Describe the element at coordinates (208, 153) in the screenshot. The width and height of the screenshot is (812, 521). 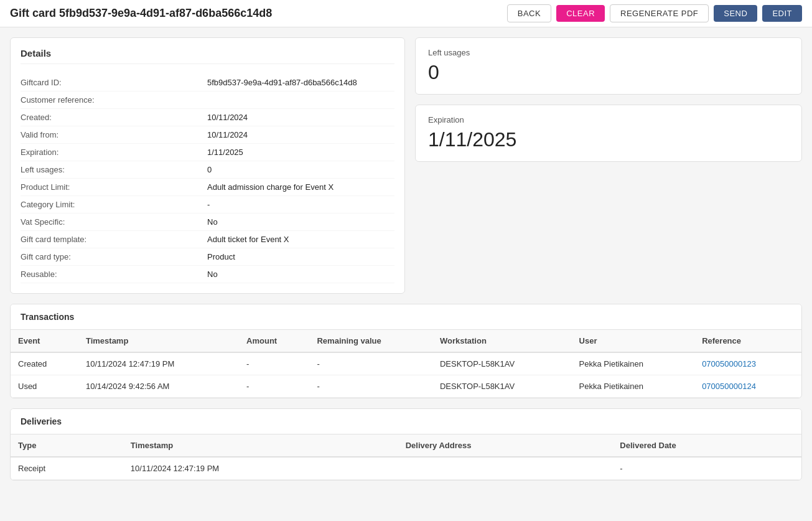
I see `detail-row: Expiration:1/11/2025` at that location.